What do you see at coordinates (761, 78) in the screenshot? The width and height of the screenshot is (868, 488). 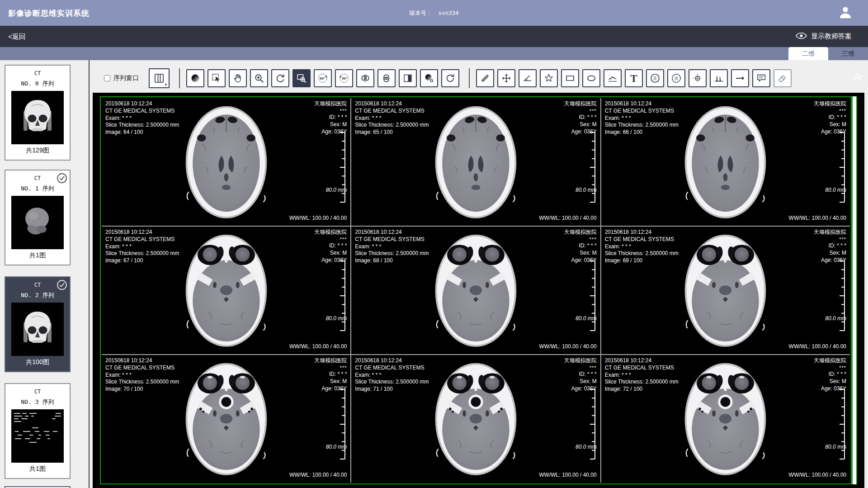 I see `comment-button` at bounding box center [761, 78].